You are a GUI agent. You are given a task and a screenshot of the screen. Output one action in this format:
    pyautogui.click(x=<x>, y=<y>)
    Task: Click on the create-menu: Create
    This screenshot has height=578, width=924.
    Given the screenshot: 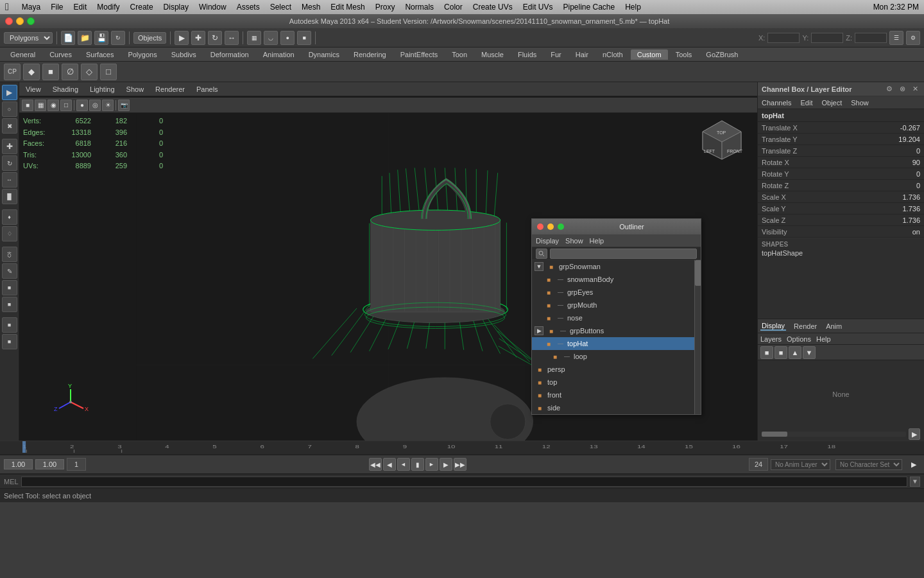 What is the action you would take?
    pyautogui.click(x=142, y=7)
    